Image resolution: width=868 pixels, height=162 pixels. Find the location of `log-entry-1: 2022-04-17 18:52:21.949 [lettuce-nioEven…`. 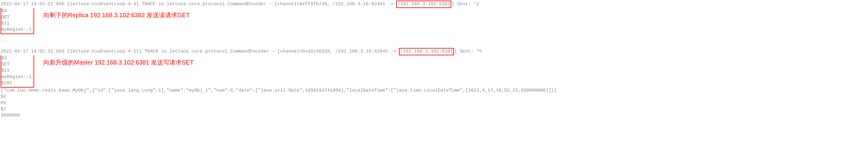

log-entry-1: 2022-04-17 18:52:21.949 [lettuce-nioEven… is located at coordinates (434, 4).